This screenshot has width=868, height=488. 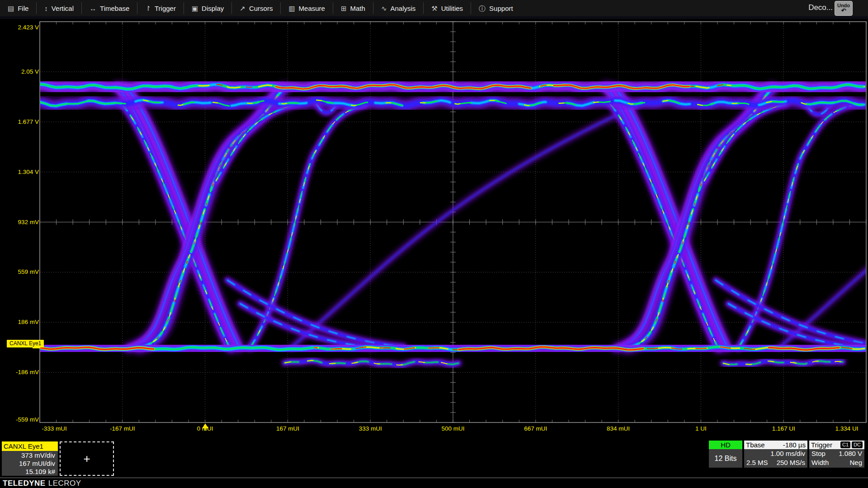 I want to click on menu-item-measure: ▥Measure, so click(x=307, y=8).